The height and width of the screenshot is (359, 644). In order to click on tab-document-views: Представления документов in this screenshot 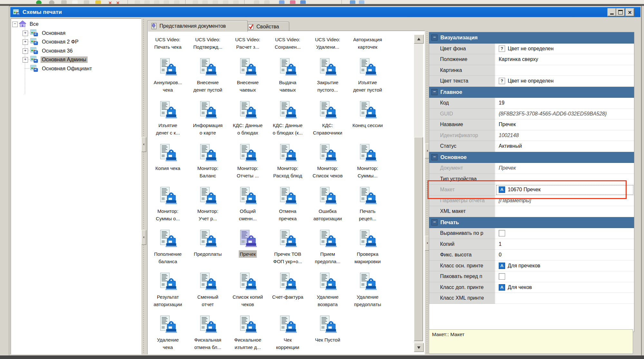, I will do `click(197, 26)`.